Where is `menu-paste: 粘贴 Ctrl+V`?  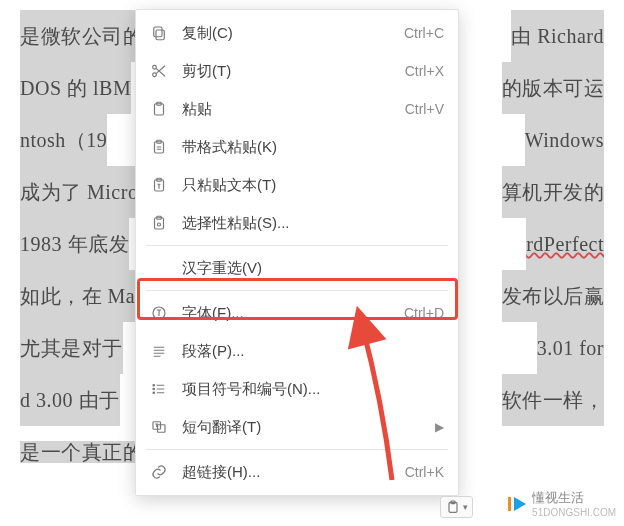
menu-paste: 粘贴 Ctrl+V is located at coordinates (297, 109).